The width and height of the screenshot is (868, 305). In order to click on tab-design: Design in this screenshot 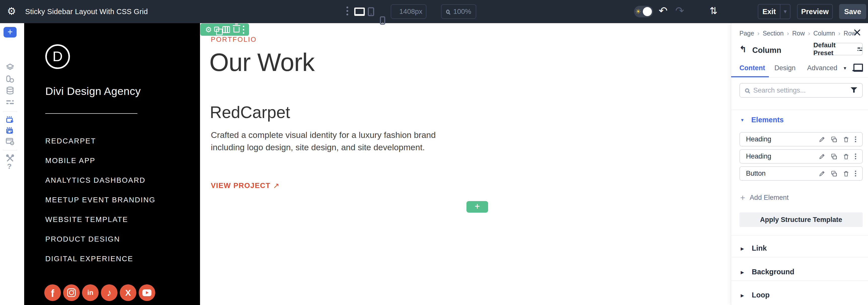, I will do `click(785, 68)`.